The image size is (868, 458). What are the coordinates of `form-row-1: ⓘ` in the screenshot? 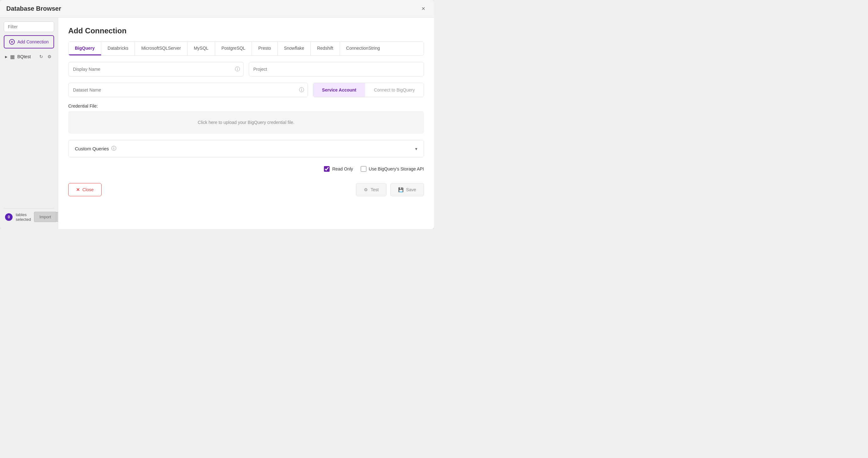 It's located at (246, 69).